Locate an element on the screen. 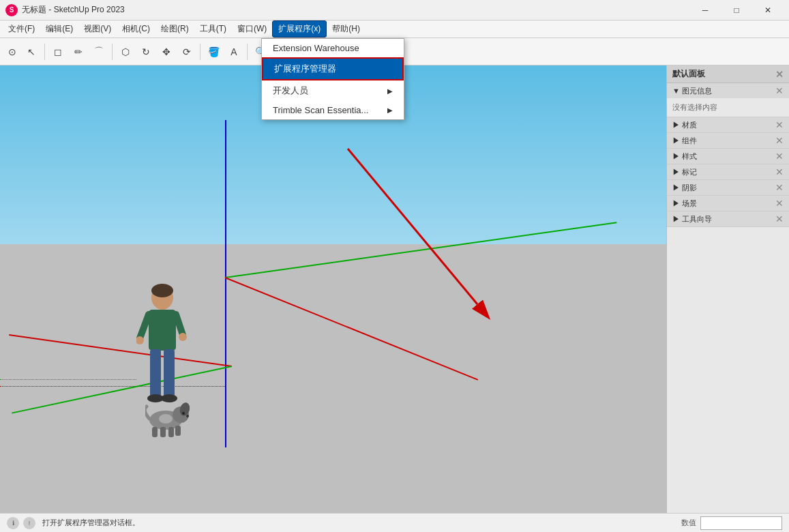 The width and height of the screenshot is (789, 532). component-label: ▶ 组件 is located at coordinates (685, 141).